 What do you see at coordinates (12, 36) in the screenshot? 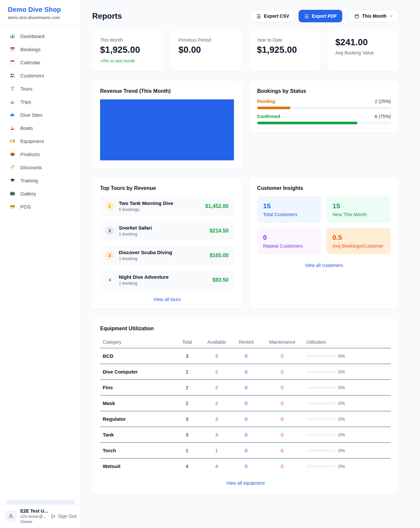
I see `bar-chart-icon` at bounding box center [12, 36].